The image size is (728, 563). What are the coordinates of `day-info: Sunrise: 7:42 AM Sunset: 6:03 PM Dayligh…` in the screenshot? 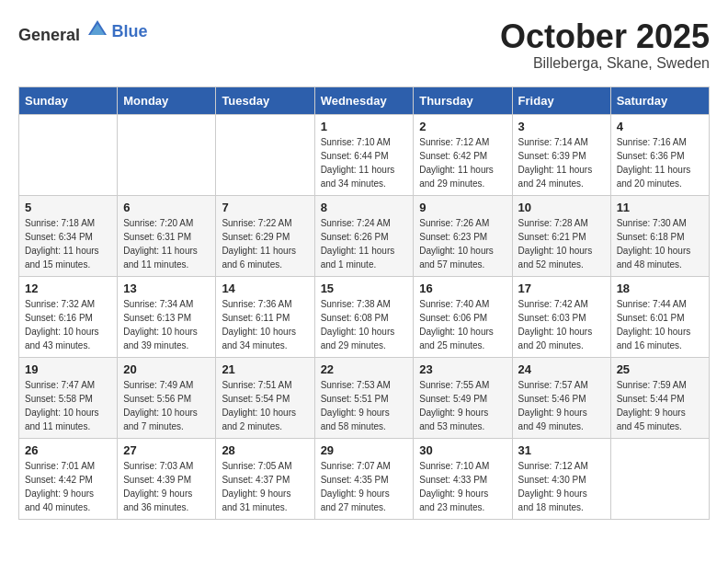 It's located at (562, 325).